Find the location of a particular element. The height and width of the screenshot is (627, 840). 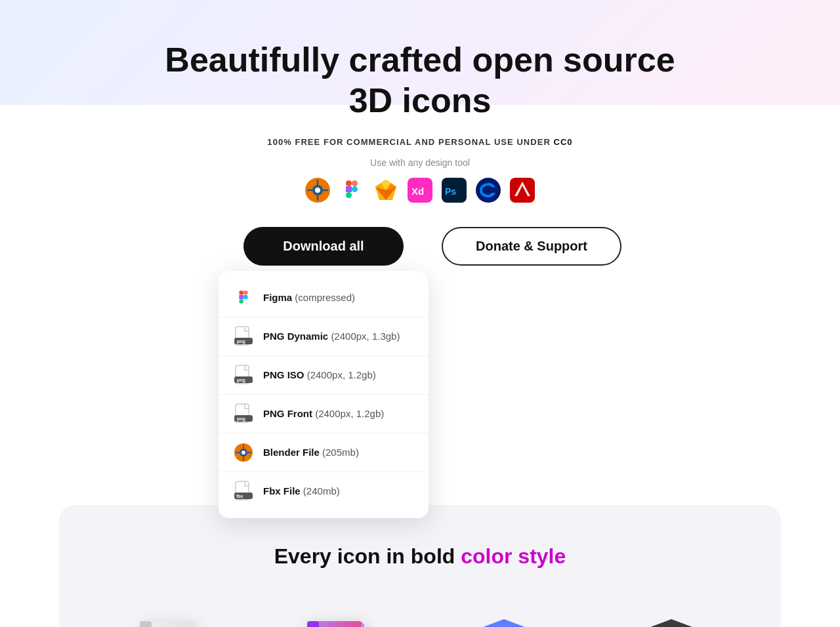

tagline-highlight: color style is located at coordinates (513, 556).